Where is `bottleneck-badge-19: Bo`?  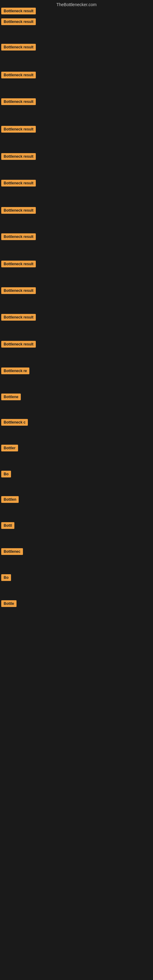 bottleneck-badge-19: Bo is located at coordinates (6, 474).